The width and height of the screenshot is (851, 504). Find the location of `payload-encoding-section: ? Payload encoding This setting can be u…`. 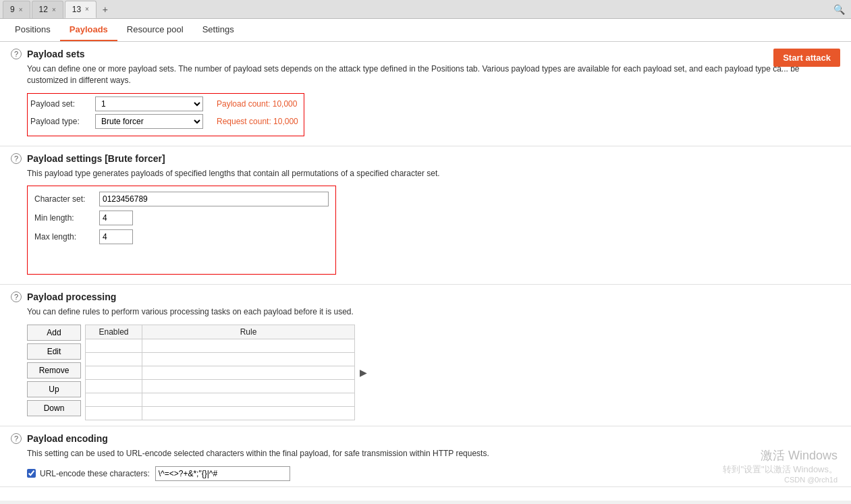

payload-encoding-section: ? Payload encoding This setting can be u… is located at coordinates (425, 457).